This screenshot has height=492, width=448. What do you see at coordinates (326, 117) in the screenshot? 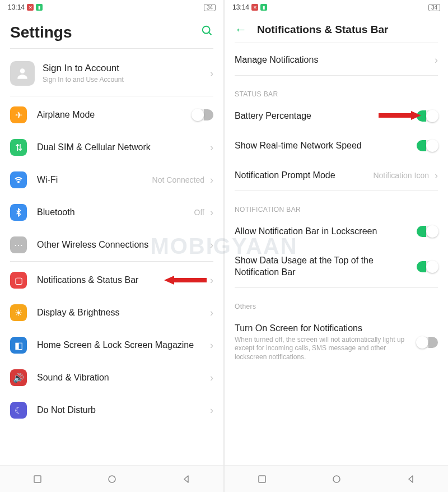
I see `row-label: Battery Percentage` at bounding box center [326, 117].